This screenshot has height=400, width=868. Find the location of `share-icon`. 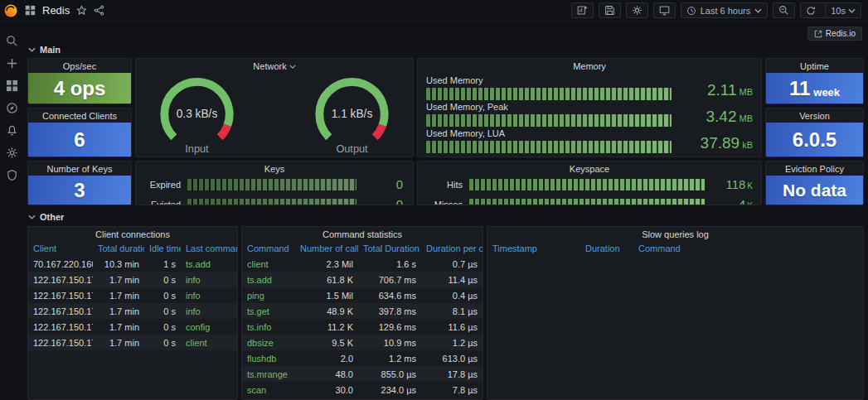

share-icon is located at coordinates (99, 10).